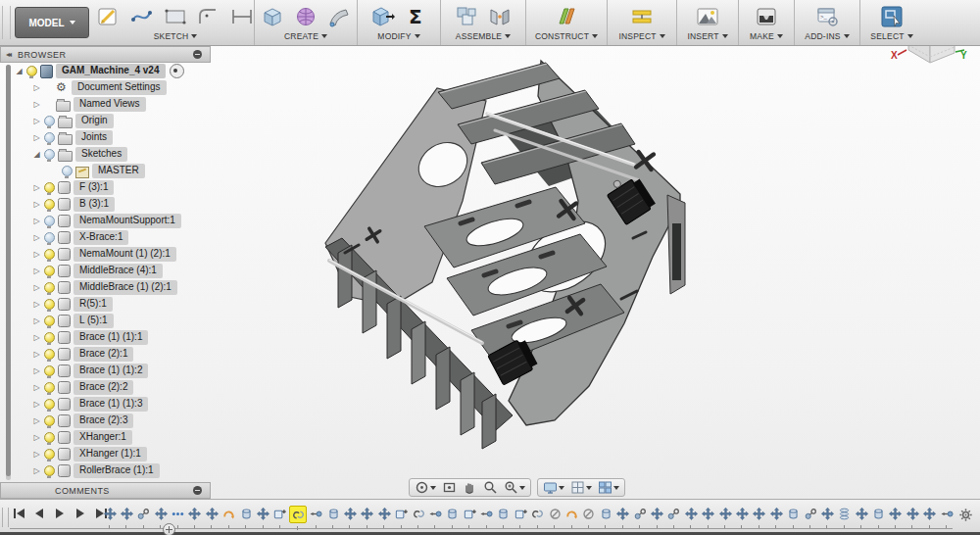 The image size is (980, 535). What do you see at coordinates (209, 17) in the screenshot?
I see `fillet-icon` at bounding box center [209, 17].